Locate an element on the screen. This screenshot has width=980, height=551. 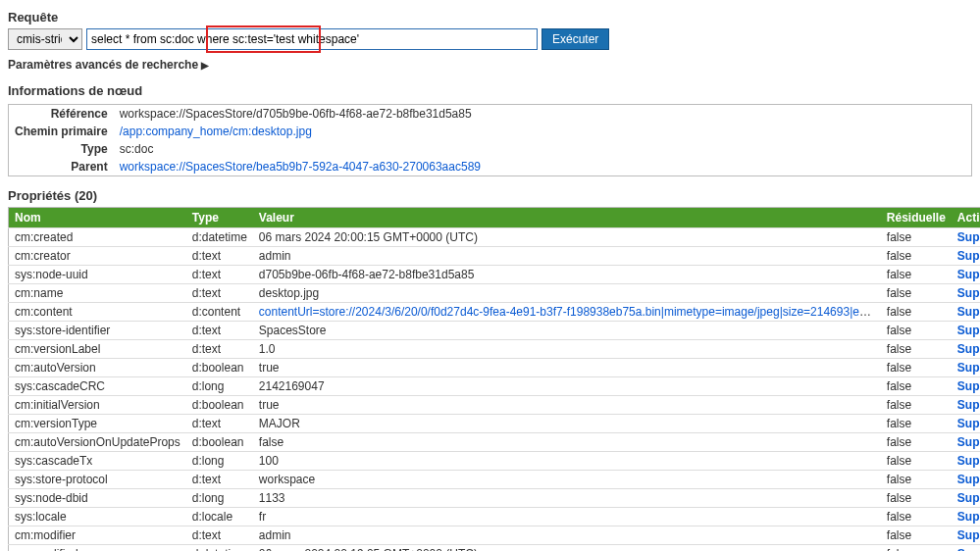
table-row: sys:node-uuidd:textd705b9be-06fb-4f68-ae… is located at coordinates (494, 275).